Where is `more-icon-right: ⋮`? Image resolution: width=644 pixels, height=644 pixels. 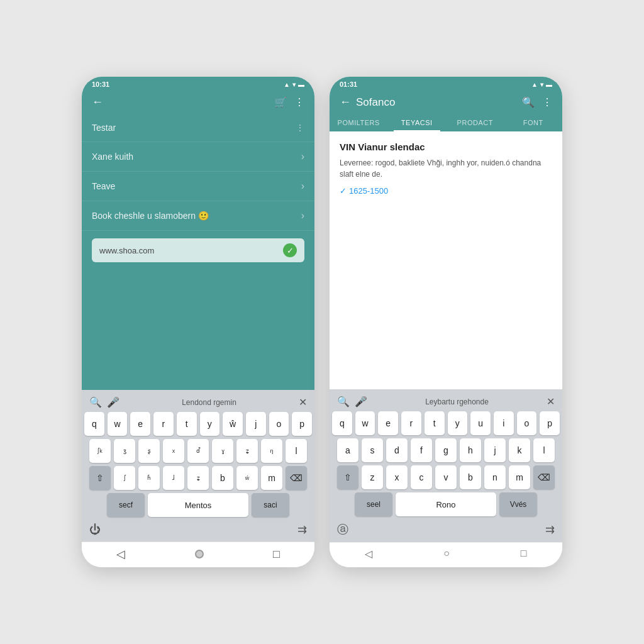
more-icon-right: ⋮ is located at coordinates (547, 102).